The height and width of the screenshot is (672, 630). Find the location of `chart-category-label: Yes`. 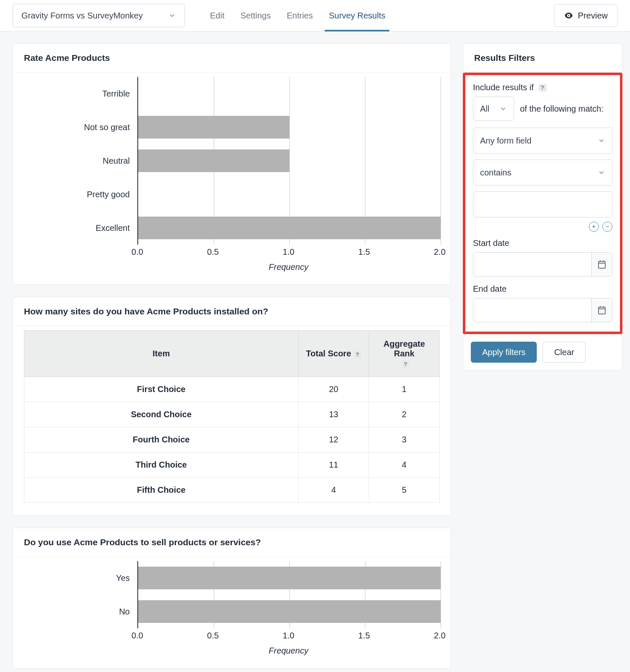

chart-category-label: Yes is located at coordinates (77, 578).